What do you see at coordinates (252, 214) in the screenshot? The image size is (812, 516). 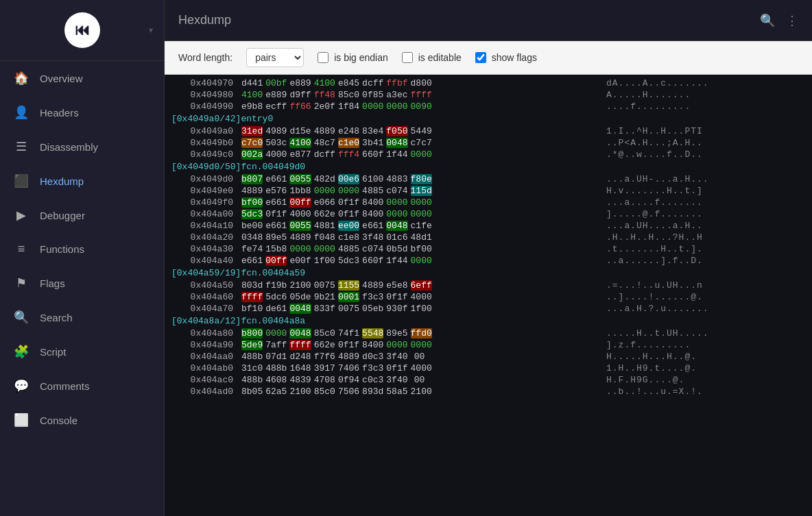 I see `hex-byte: 5dc3` at bounding box center [252, 214].